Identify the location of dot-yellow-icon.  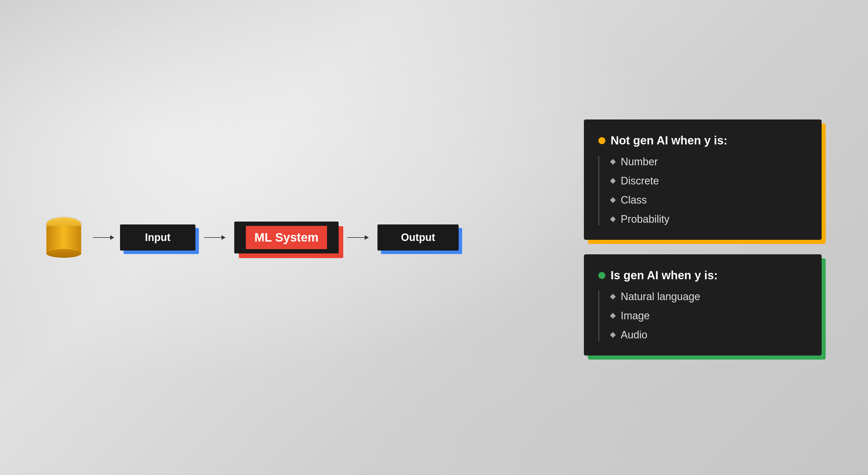
(602, 141).